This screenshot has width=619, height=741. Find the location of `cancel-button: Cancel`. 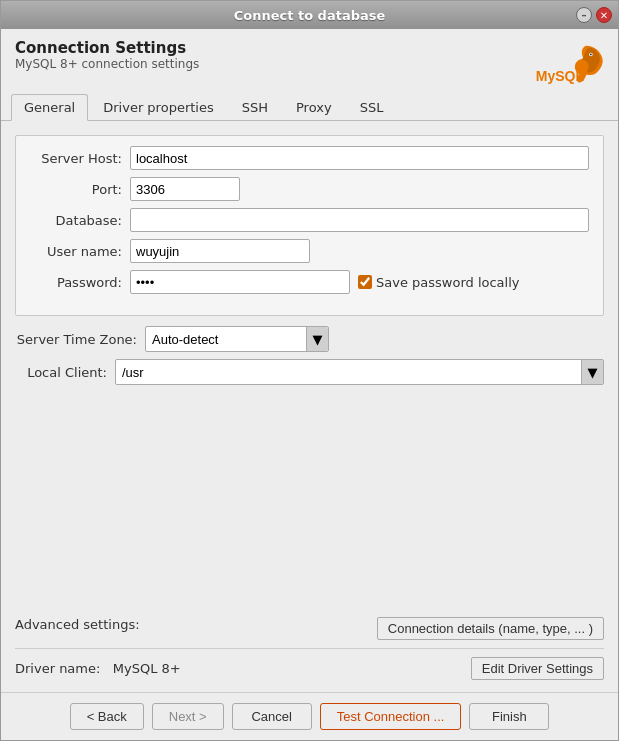

cancel-button: Cancel is located at coordinates (272, 716).